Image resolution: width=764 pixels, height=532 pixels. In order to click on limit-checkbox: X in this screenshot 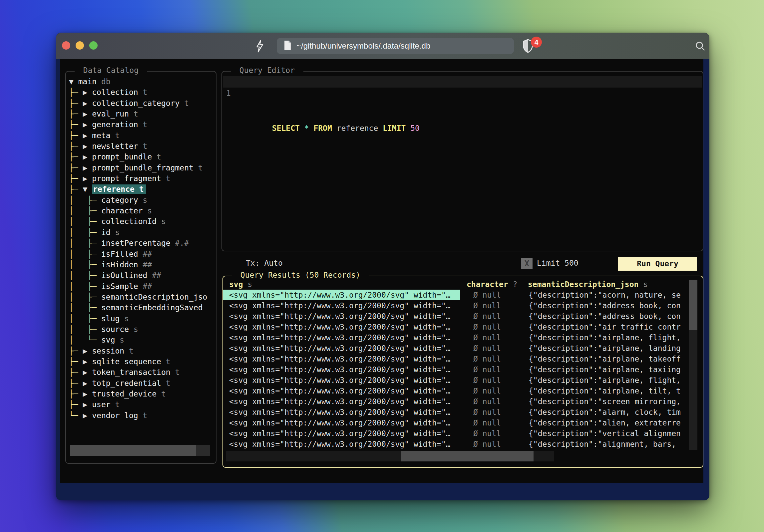, I will do `click(527, 264)`.